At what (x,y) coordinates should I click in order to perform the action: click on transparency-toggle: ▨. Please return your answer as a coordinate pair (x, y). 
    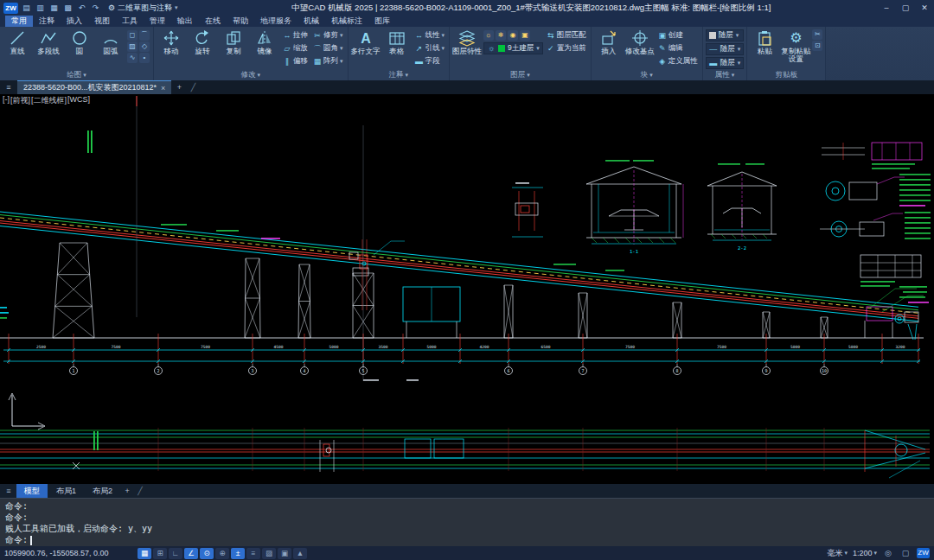
    Looking at the image, I should click on (269, 553).